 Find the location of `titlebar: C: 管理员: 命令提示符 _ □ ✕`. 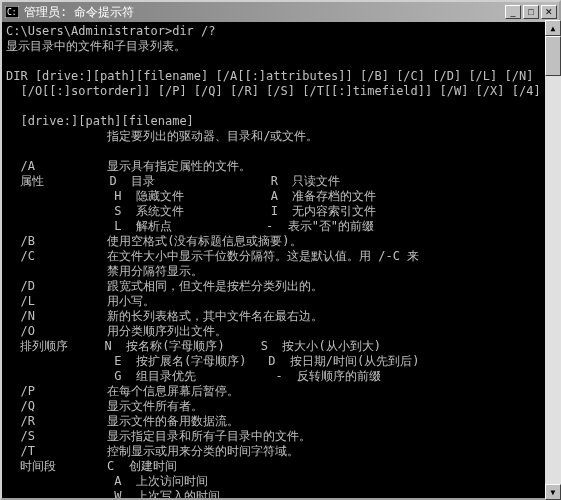

titlebar: C: 管理员: 命令提示符 _ □ ✕ is located at coordinates (280, 12).